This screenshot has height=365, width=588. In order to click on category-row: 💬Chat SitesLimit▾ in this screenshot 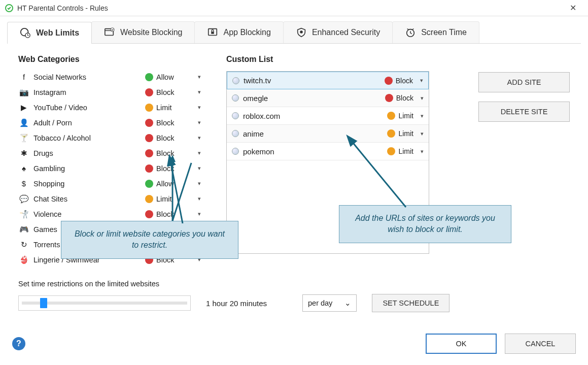, I will do `click(110, 199)`.